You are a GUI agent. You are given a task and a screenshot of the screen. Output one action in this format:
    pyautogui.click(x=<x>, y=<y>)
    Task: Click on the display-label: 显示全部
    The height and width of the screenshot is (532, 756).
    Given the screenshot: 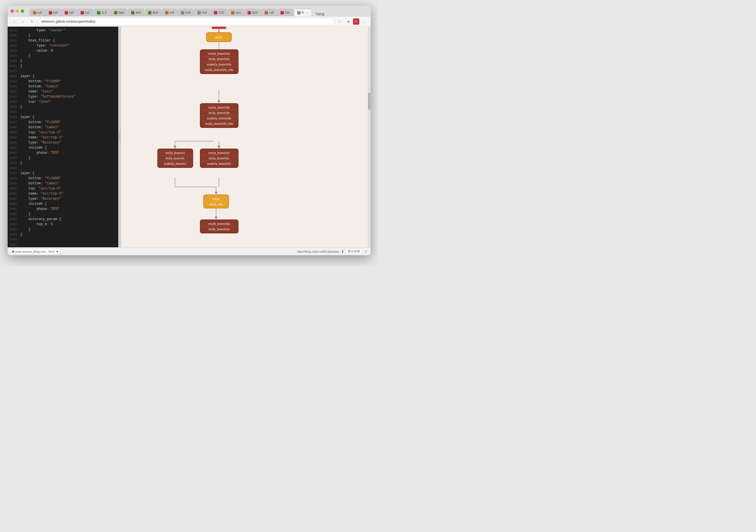 What is the action you would take?
    pyautogui.click(x=354, y=252)
    